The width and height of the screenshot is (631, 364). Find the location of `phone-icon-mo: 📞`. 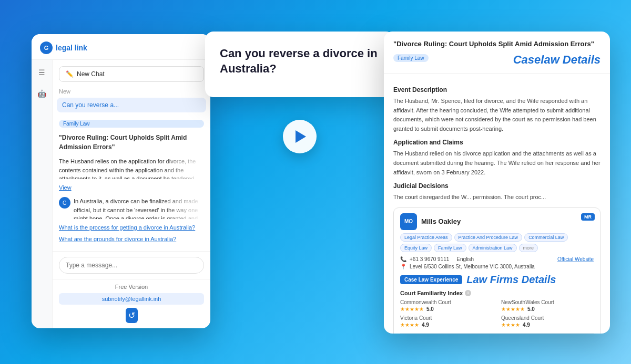

phone-icon-mo: 📞 is located at coordinates (403, 259).